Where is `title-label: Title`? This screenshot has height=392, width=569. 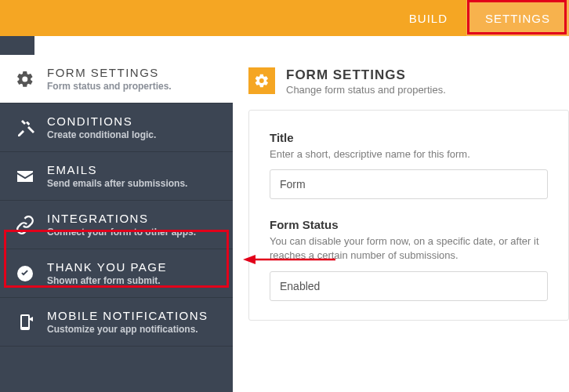 title-label: Title is located at coordinates (409, 138).